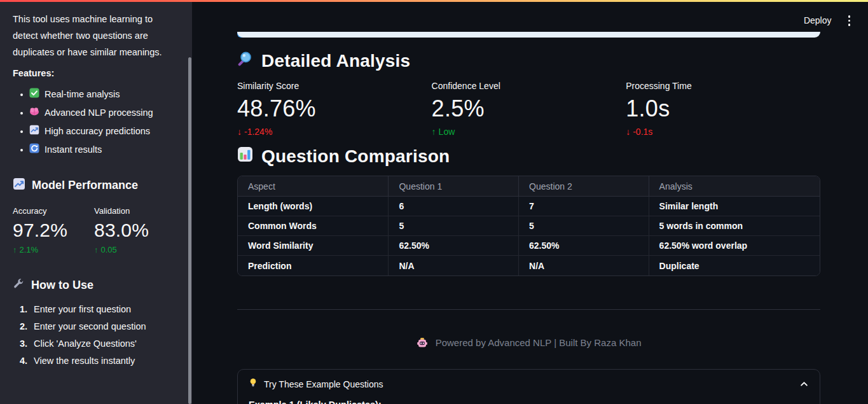  What do you see at coordinates (334, 132) in the screenshot?
I see `metric-delta: ↓ -1.24%` at bounding box center [334, 132].